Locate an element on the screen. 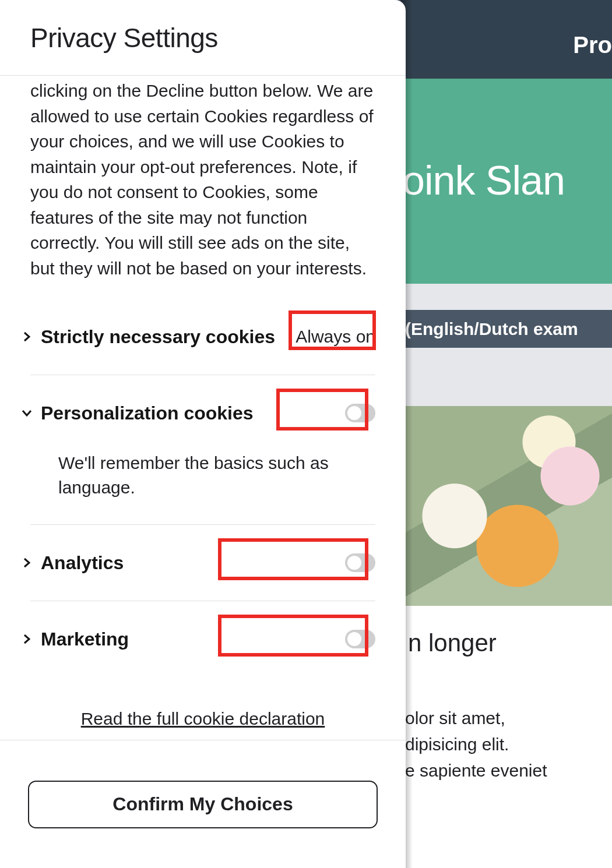 This screenshot has width=612, height=868. article-body-fragment: olor sit amet, dipisicing elit. e sapien… is located at coordinates (476, 744).